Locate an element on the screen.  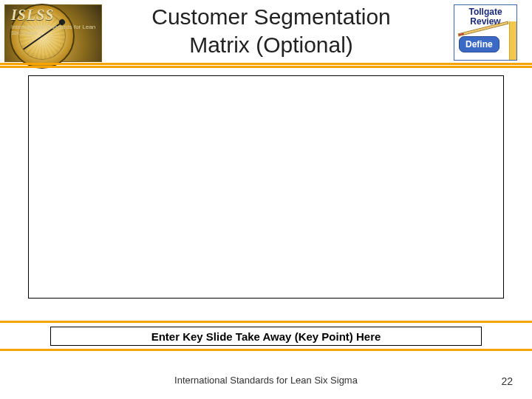
takeaway-text: Enter Key Slide Take Away (Key Point) He… is located at coordinates (266, 337).